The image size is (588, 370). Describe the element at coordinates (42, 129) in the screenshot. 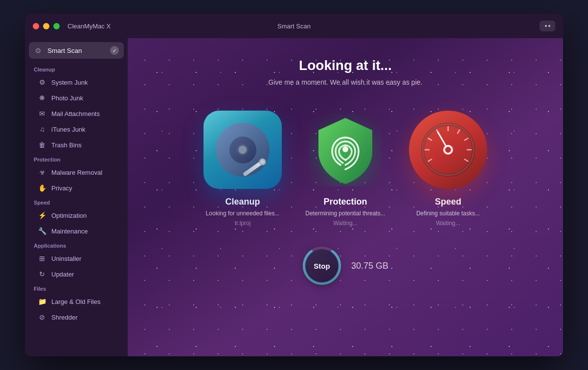

I see `music-icon: ♫` at that location.